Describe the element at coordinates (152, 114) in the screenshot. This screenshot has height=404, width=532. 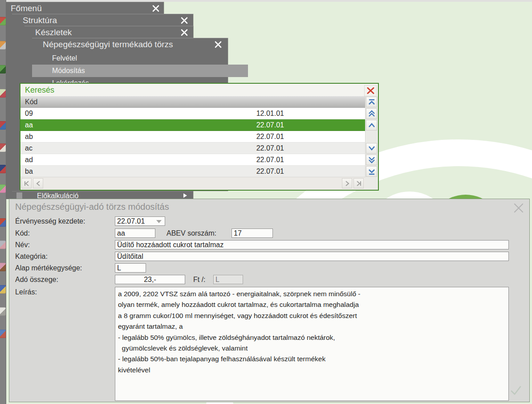
I see `row-date: 12.01.01` at that location.